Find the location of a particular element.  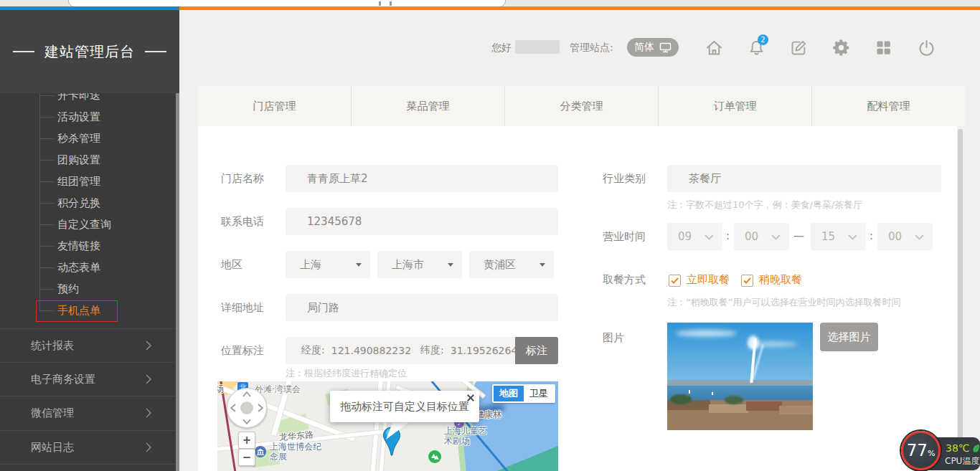

logout-button is located at coordinates (926, 47).